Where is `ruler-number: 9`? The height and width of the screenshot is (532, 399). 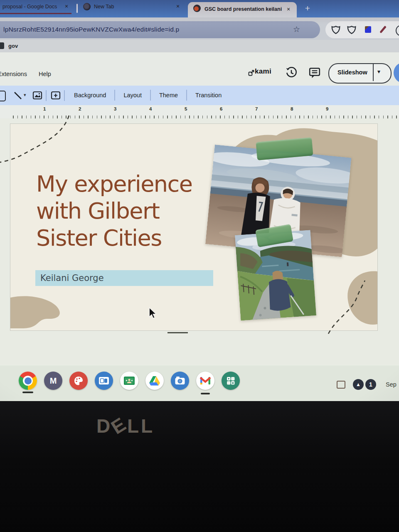 ruler-number: 9 is located at coordinates (327, 109).